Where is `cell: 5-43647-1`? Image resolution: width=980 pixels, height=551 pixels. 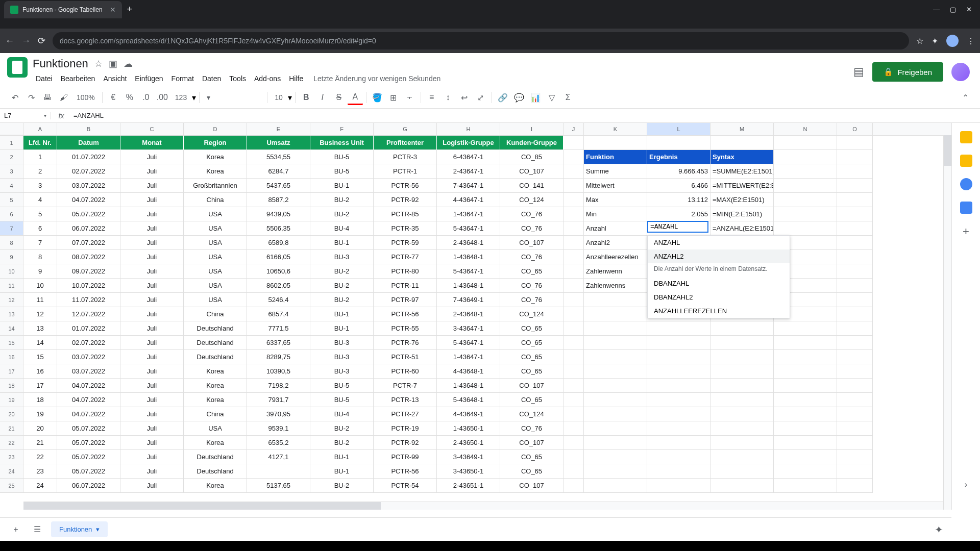
cell: 5-43647-1 is located at coordinates (469, 343).